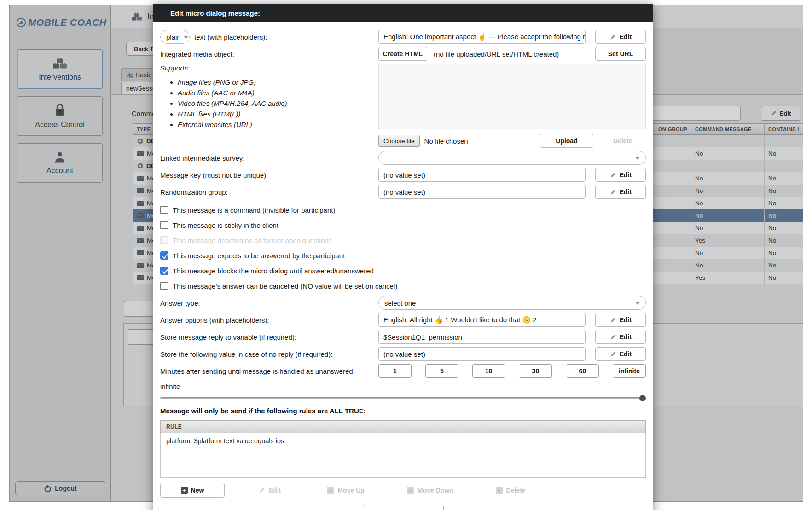  What do you see at coordinates (621, 320) in the screenshot?
I see `answer-options-edit-button: Edit` at bounding box center [621, 320].